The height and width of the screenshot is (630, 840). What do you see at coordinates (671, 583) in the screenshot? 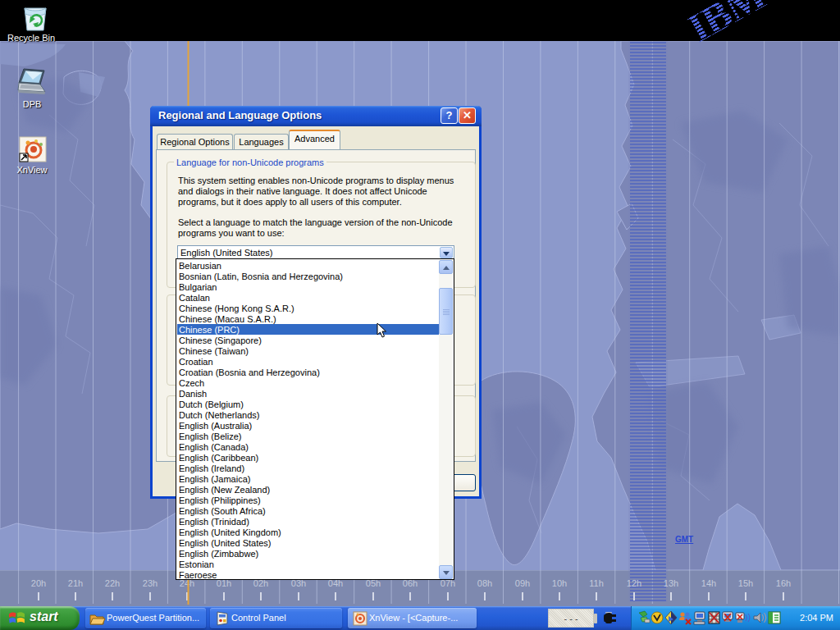
I see `svg-text: 13h` at bounding box center [671, 583].